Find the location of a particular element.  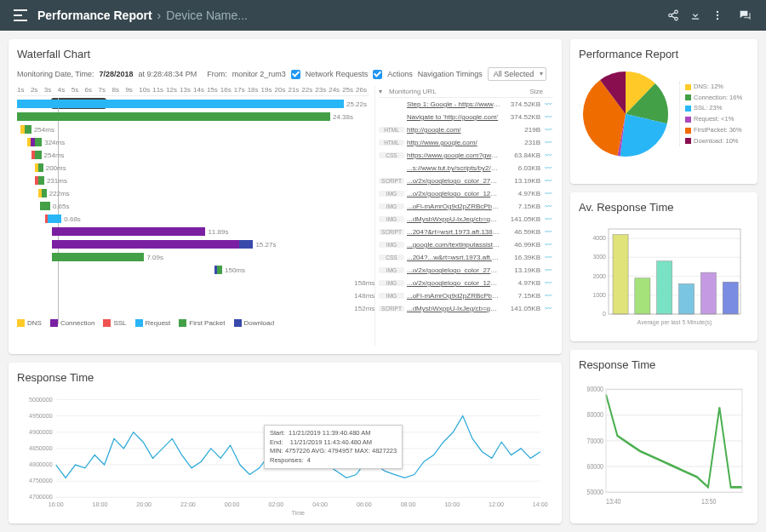

checkbox-network is located at coordinates (296, 75).